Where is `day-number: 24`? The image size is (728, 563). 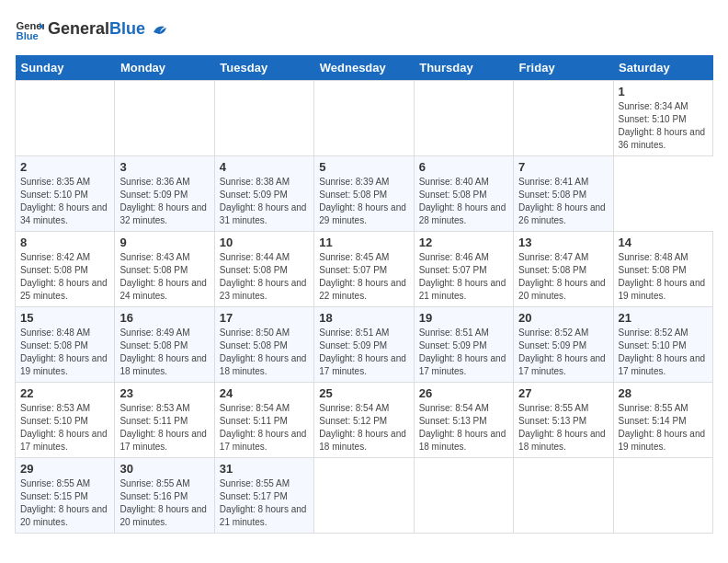
day-number: 24 is located at coordinates (265, 394).